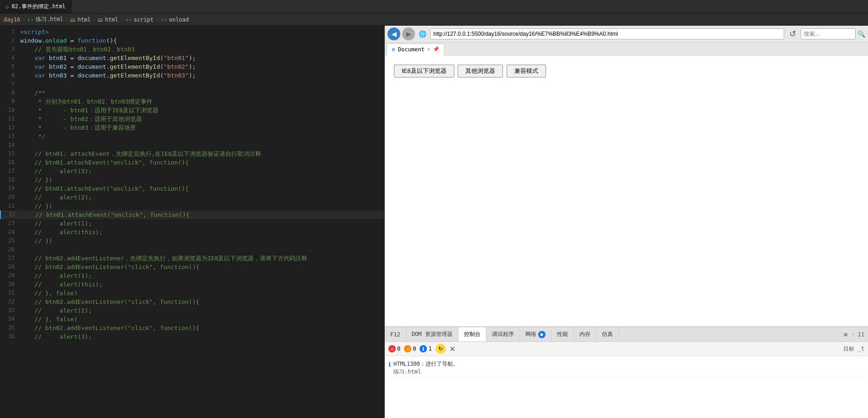 This screenshot has width=868, height=418. Describe the element at coordinates (192, 336) in the screenshot. I see `code-line-36: 36 // alert(3);` at that location.